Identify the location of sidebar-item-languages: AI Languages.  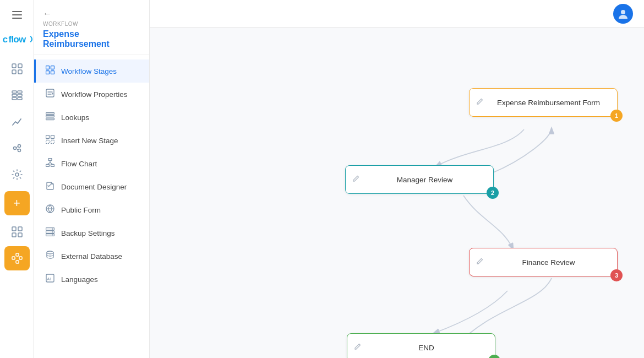
(91, 279).